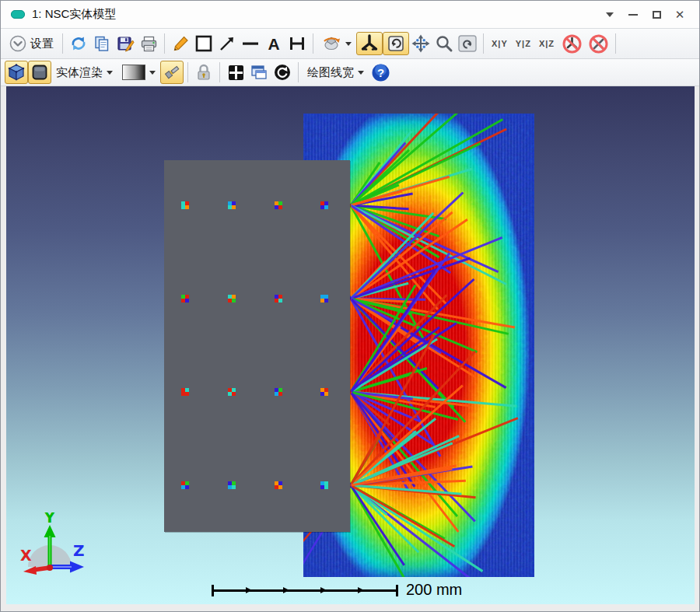  What do you see at coordinates (337, 44) in the screenshot?
I see `orbit-view-button` at bounding box center [337, 44].